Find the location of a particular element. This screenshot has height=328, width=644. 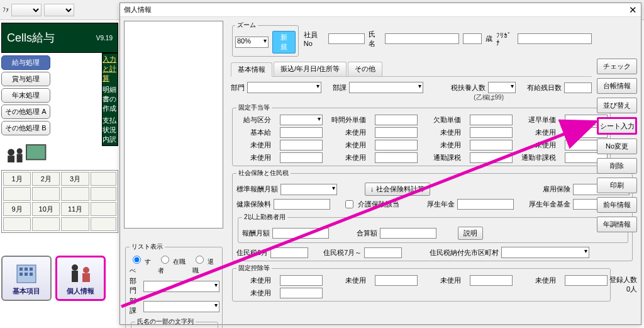

month-cell: 9月 is located at coordinates (17, 209).